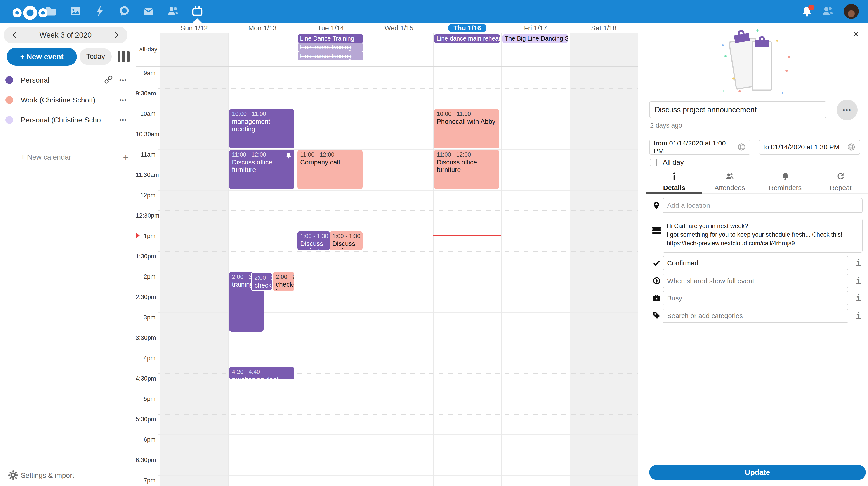  Describe the element at coordinates (194, 28) in the screenshot. I see `day-header: Sun 1/12` at that location.